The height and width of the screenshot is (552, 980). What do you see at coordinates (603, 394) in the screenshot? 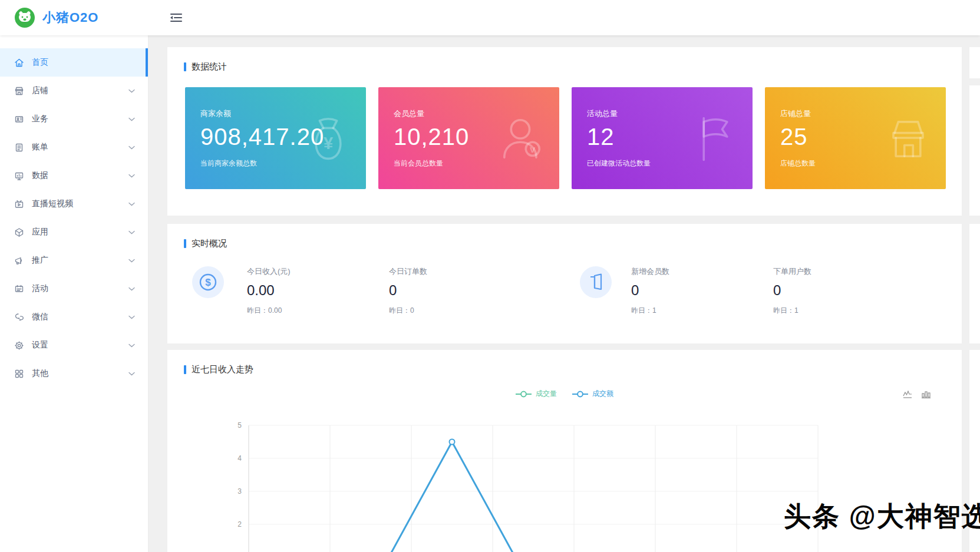
I see `legend-label: 成交额` at bounding box center [603, 394].